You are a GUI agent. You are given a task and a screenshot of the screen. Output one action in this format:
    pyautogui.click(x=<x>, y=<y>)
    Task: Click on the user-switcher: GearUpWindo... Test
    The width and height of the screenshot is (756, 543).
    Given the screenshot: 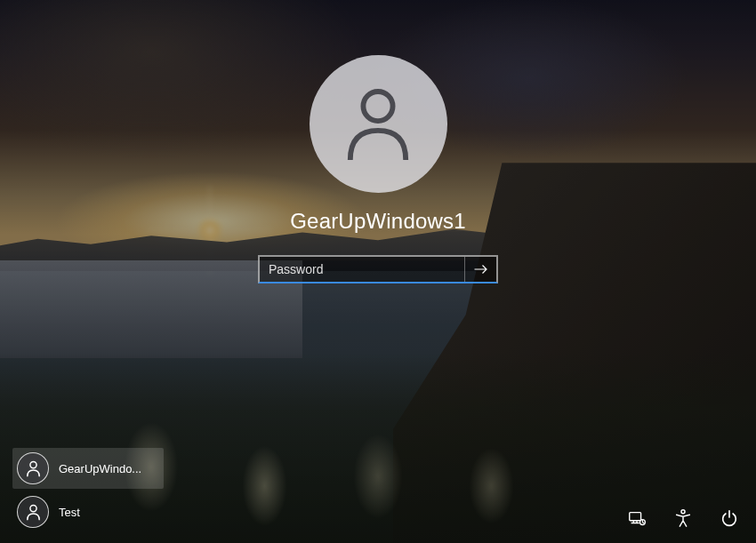 What is the action you would take?
    pyautogui.click(x=88, y=491)
    